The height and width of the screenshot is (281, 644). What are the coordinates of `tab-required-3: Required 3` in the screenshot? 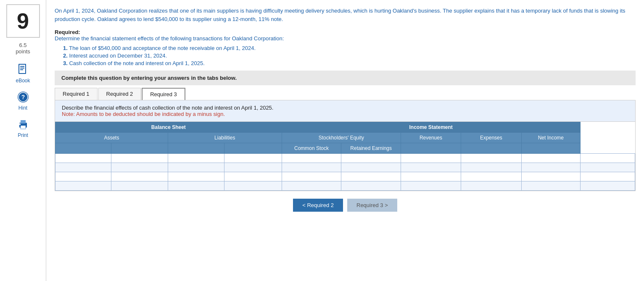 It's located at (164, 94).